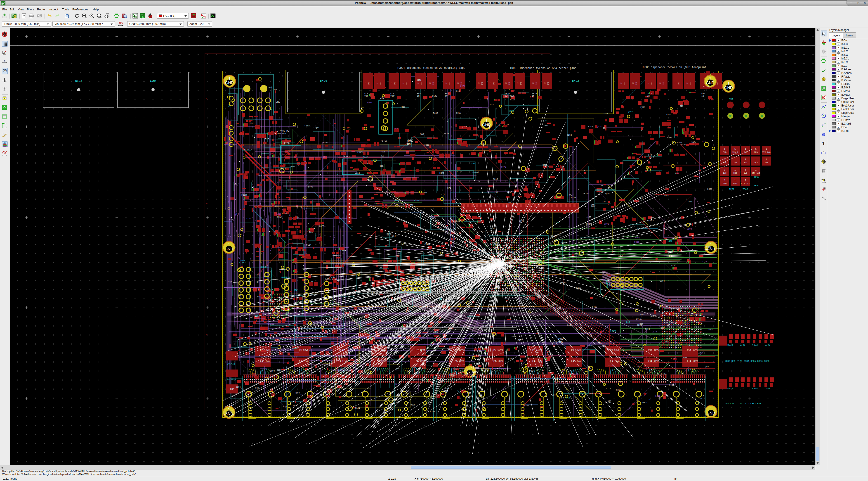 This screenshot has height=481, width=868. I want to click on svg-text: L102, so click(666, 342).